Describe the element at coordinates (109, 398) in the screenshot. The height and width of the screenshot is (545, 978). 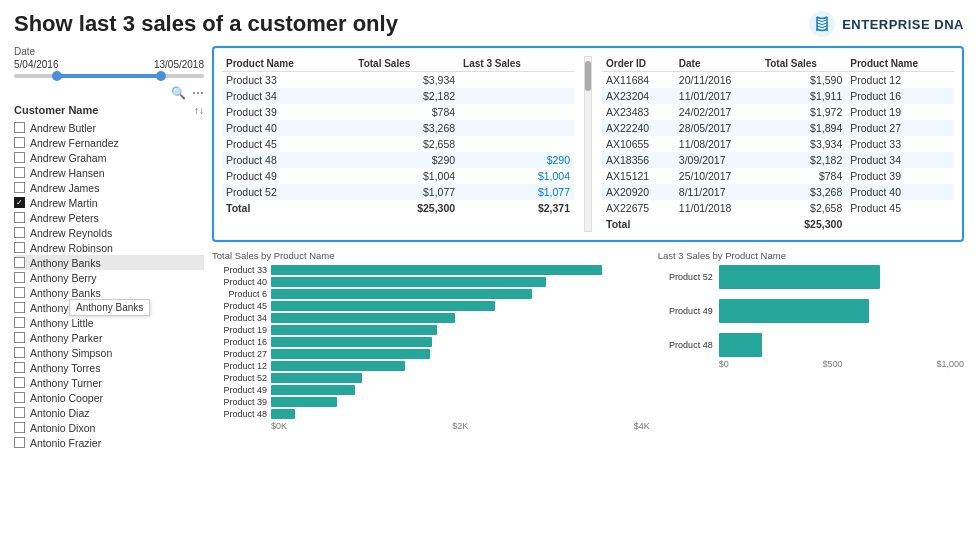
I see `list-item: Antonio Cooper` at that location.